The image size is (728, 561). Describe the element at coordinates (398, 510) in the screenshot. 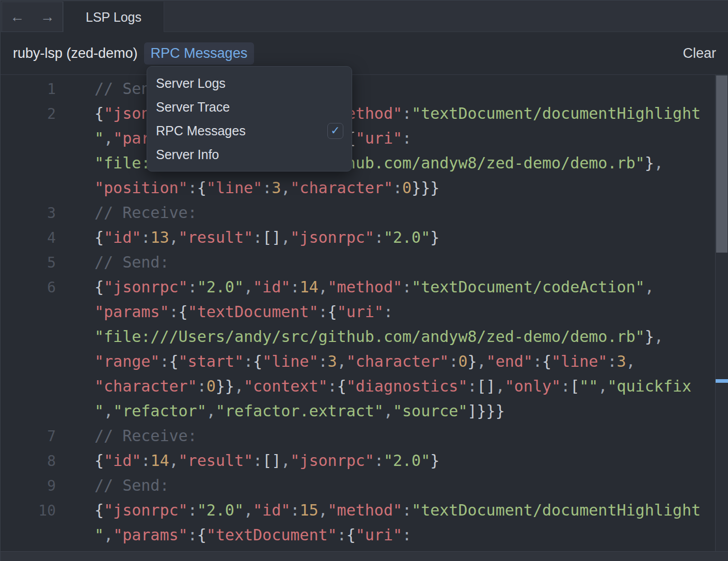

I see `code-text: {"jsonrpc":"2.0","id":15,"method":"textD…` at that location.